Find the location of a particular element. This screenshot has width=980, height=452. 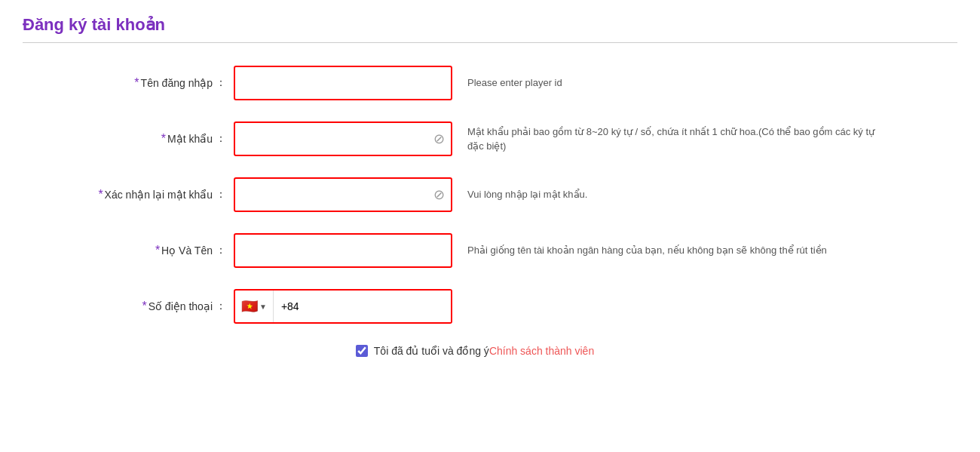

username-label: Tên đăng nhập is located at coordinates (176, 83).